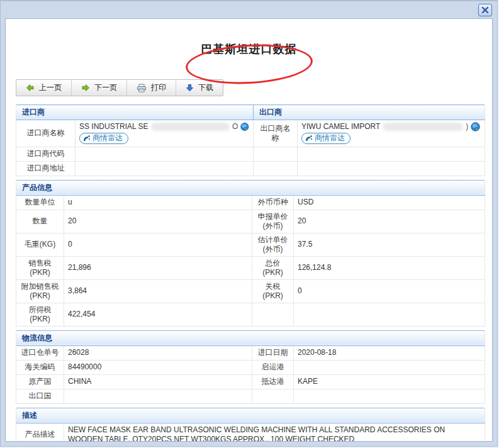  Describe the element at coordinates (40, 244) in the screenshot. I see `field-label: 毛重(KG)` at that location.